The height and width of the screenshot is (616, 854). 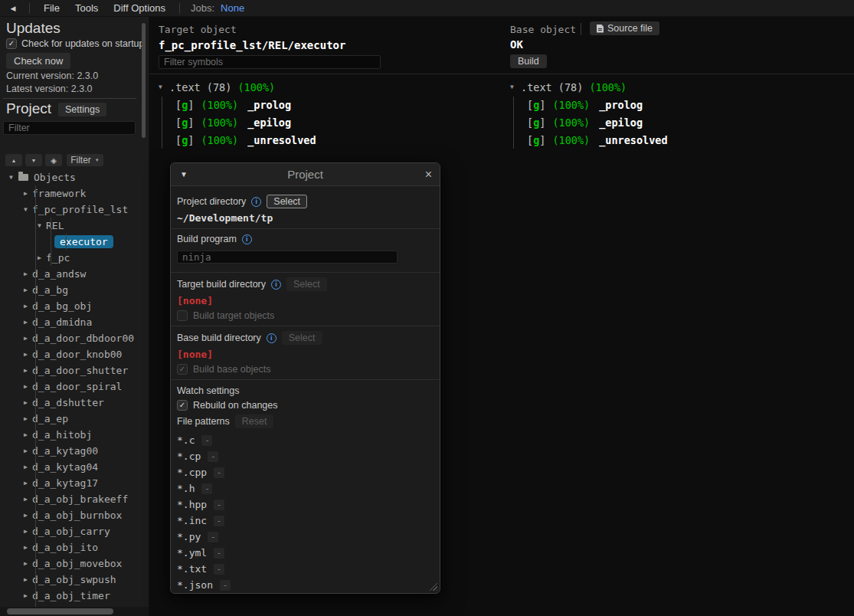 What do you see at coordinates (70, 178) in the screenshot?
I see `tree-item-Objects: ▼Objects` at bounding box center [70, 178].